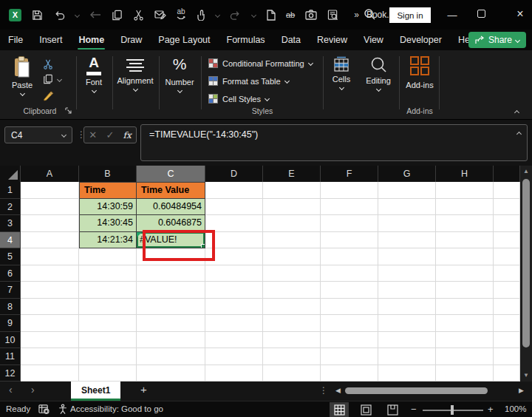 This screenshot has width=532, height=417. What do you see at coordinates (10, 191) in the screenshot?
I see `row-header-1: 1` at bounding box center [10, 191].